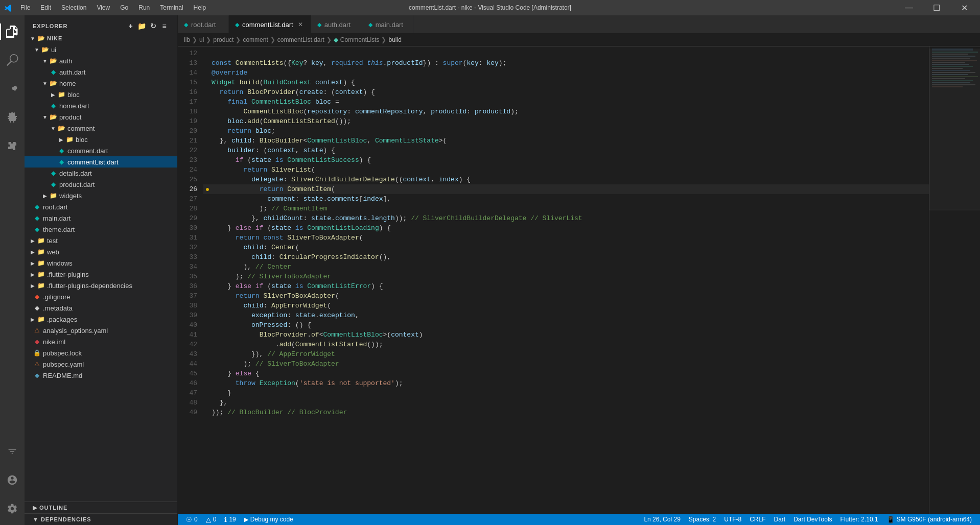 This screenshot has width=980, height=525. I want to click on menu-view: View, so click(103, 8).